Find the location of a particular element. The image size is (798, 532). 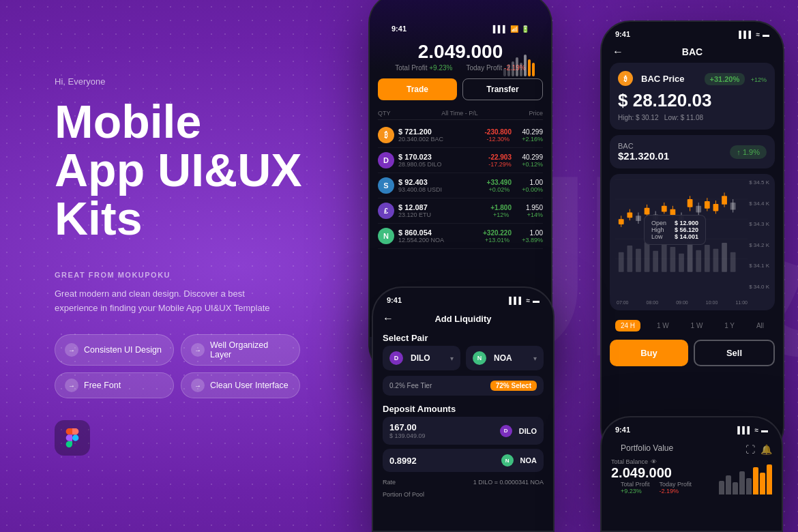

description-text: Great modern and clean design. Discover … is located at coordinates (164, 301).